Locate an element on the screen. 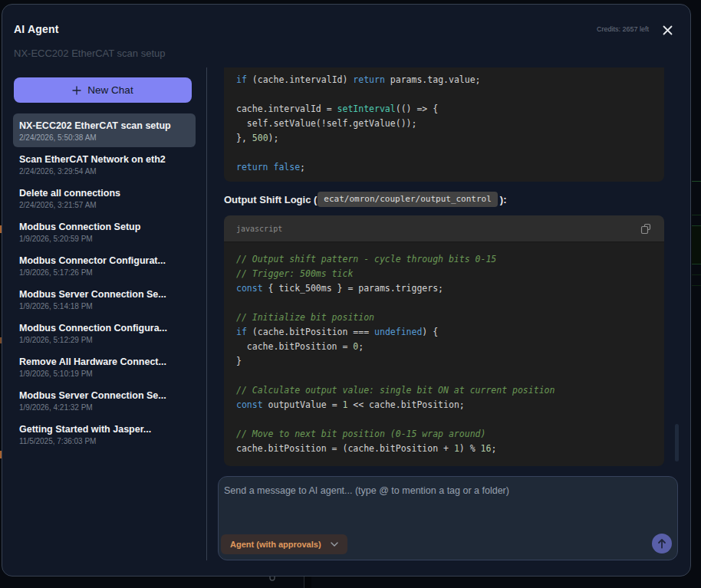 The width and height of the screenshot is (701, 588). dialog-subtitle: NX-ECC202 EtherCAT scan setup is located at coordinates (90, 54).